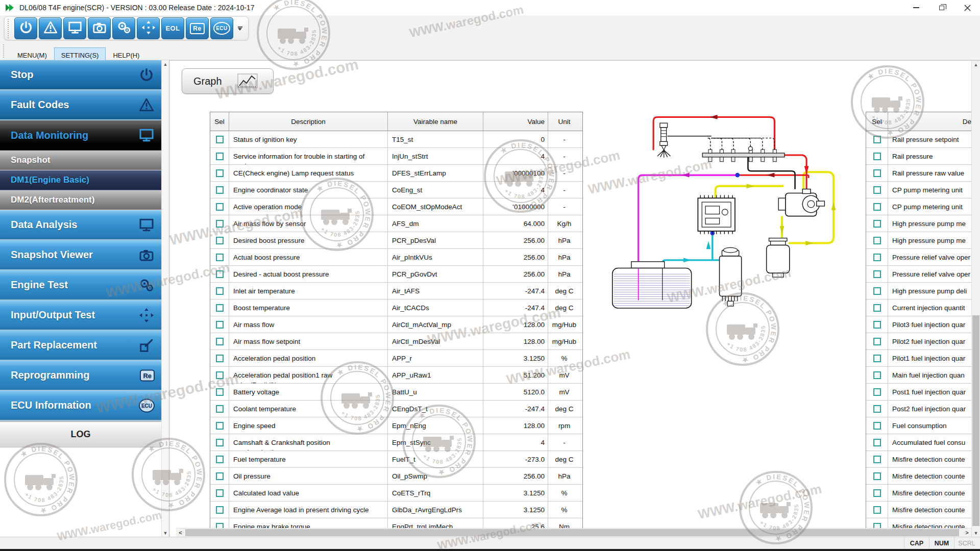 This screenshot has height=551, width=980. I want to click on table-row: Accumulated fuel consu, so click(923, 443).